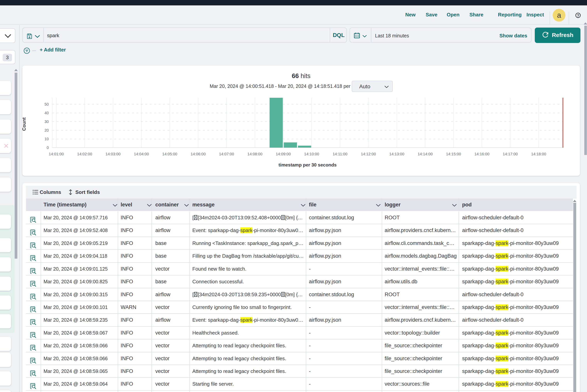 Image resolution: width=587 pixels, height=392 pixels. I want to click on svg-text: 14:12:00, so click(368, 154).